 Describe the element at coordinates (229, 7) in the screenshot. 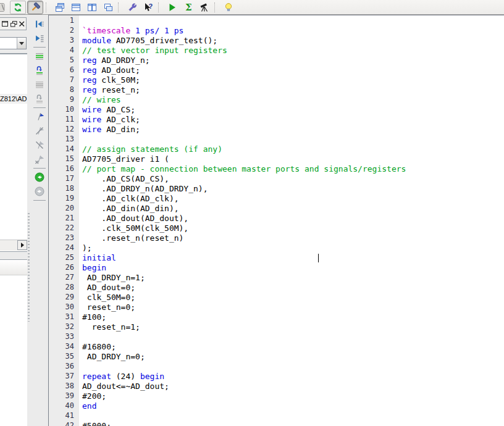

I see `hint-button` at that location.